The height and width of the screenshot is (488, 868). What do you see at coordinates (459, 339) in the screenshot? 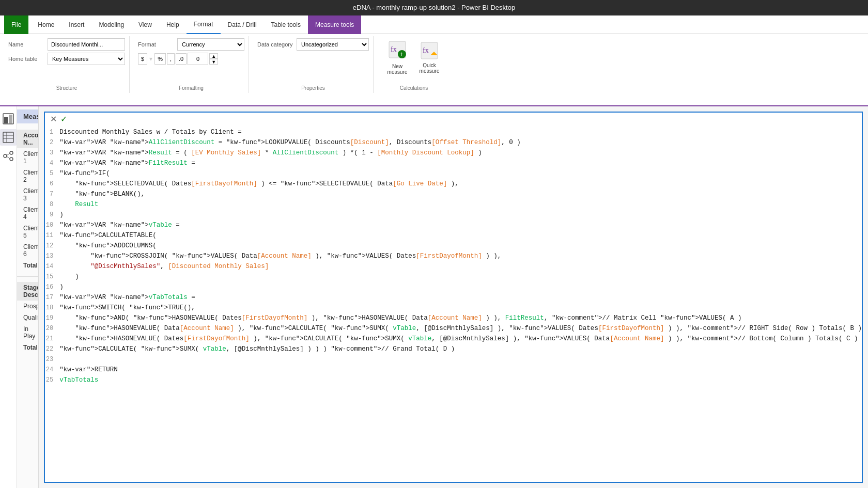
I see `line-content: "kw-func">HASONEVALUE( Dates[FirstDayofM…` at bounding box center [459, 339].